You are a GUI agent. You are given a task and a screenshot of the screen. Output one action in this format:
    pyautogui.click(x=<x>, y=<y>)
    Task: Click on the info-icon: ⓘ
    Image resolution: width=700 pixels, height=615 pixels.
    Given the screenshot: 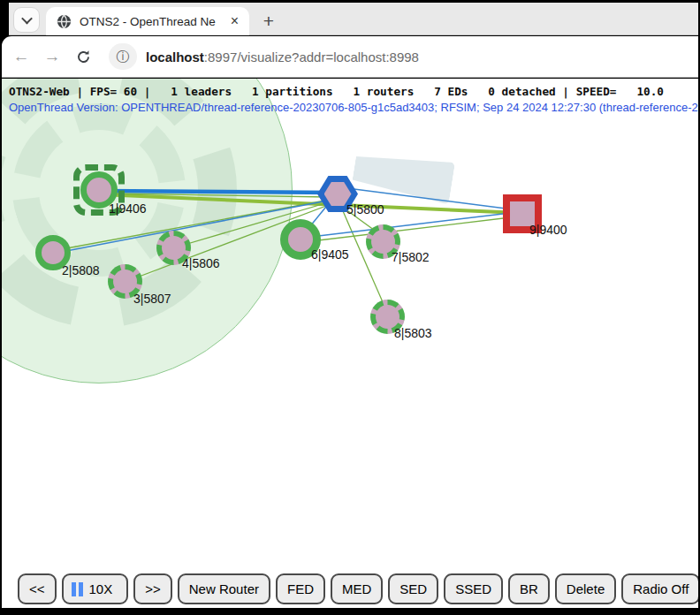 What is the action you would take?
    pyautogui.click(x=124, y=57)
    